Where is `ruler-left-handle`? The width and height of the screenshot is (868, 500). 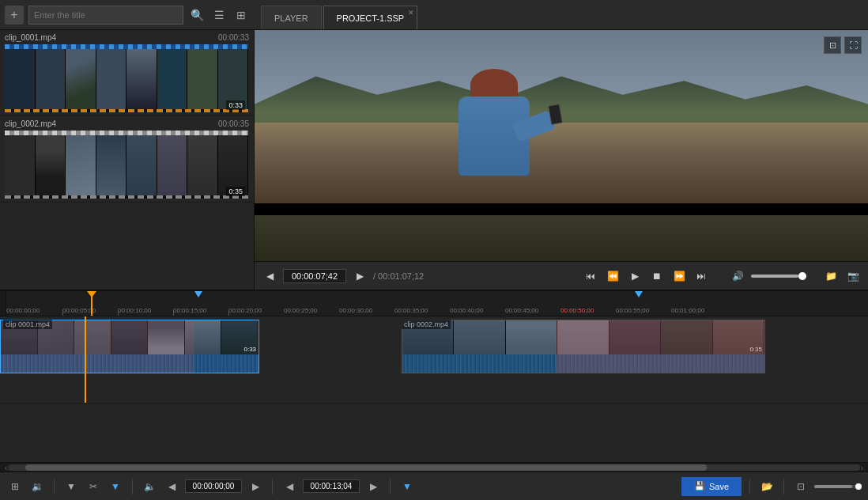
ruler-left-handle is located at coordinates (3, 304).